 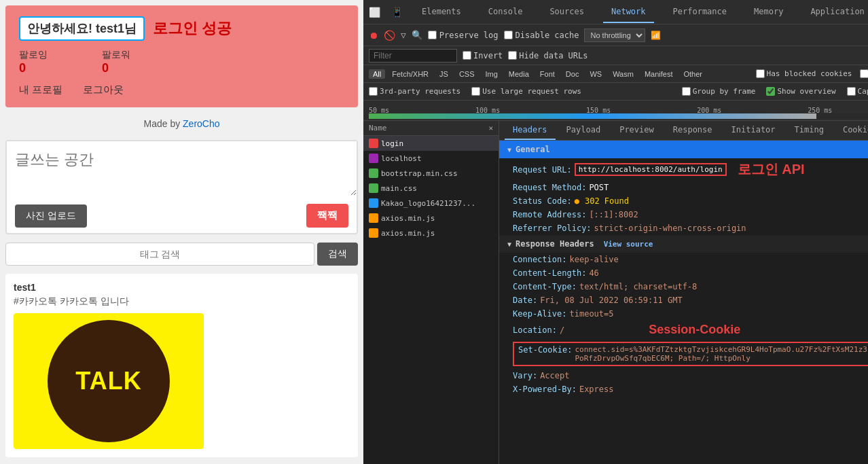 What do you see at coordinates (103, 90) in the screenshot?
I see `logout-link: 로그아웃` at bounding box center [103, 90].